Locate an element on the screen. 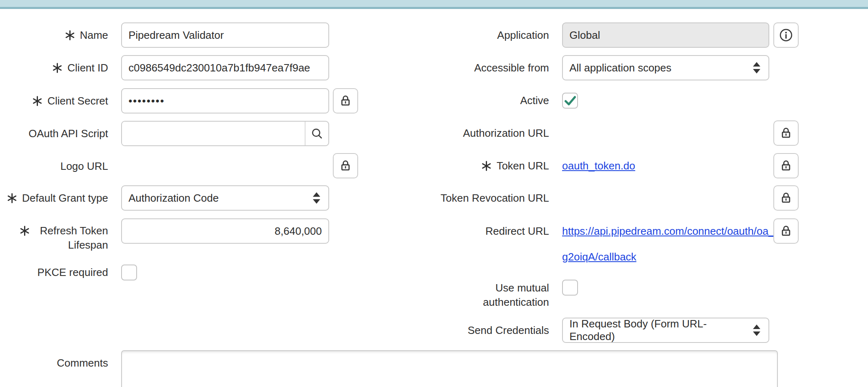 Image resolution: width=868 pixels, height=387 pixels. token-revocation-url-label-text: Token Revocation URL is located at coordinates (495, 198).